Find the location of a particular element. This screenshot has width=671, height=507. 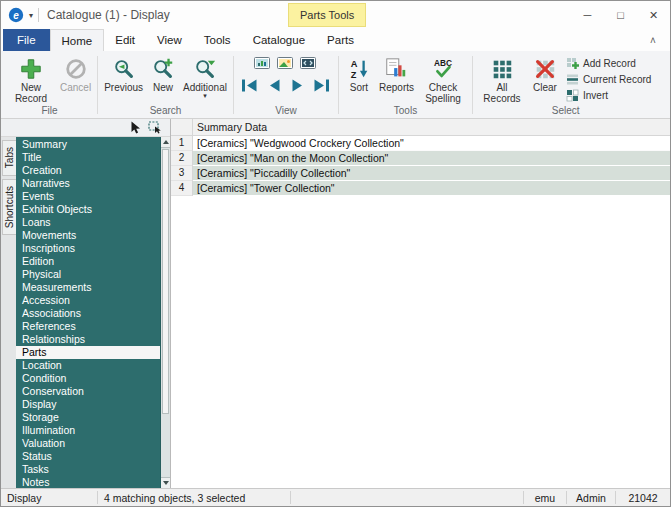

reports-button: Reports is located at coordinates (396, 73).